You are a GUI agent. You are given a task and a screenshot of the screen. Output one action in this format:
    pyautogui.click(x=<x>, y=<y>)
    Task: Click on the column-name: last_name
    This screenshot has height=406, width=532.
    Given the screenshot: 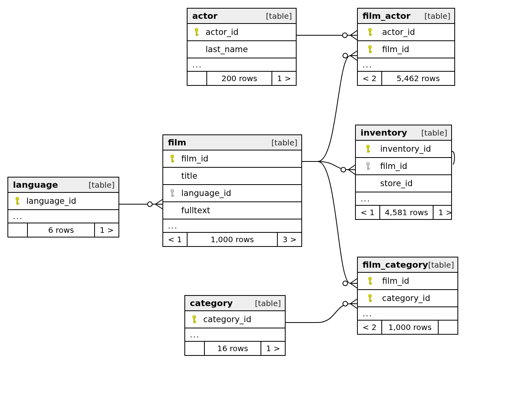 What is the action you would take?
    pyautogui.click(x=249, y=49)
    